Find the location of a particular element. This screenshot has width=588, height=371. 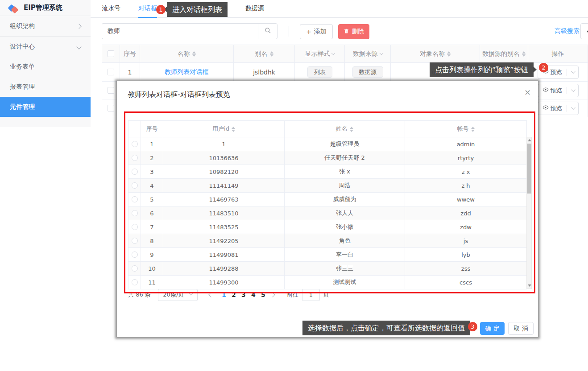

preview-table-head: 序号用户id姓名帐号 is located at coordinates (327, 129).